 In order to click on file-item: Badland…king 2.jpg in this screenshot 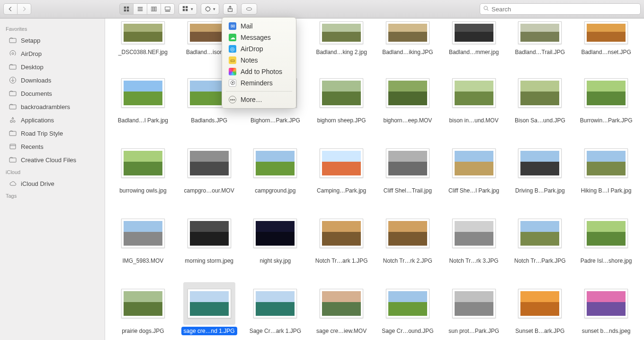, I will do `click(341, 45)`.